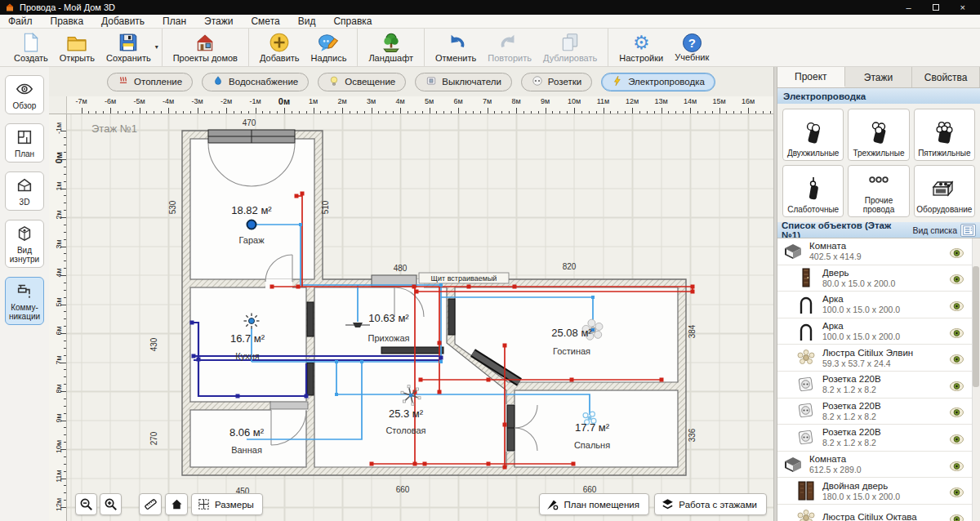 Image resolution: width=980 pixels, height=521 pixels. I want to click on list-view-button, so click(969, 230).